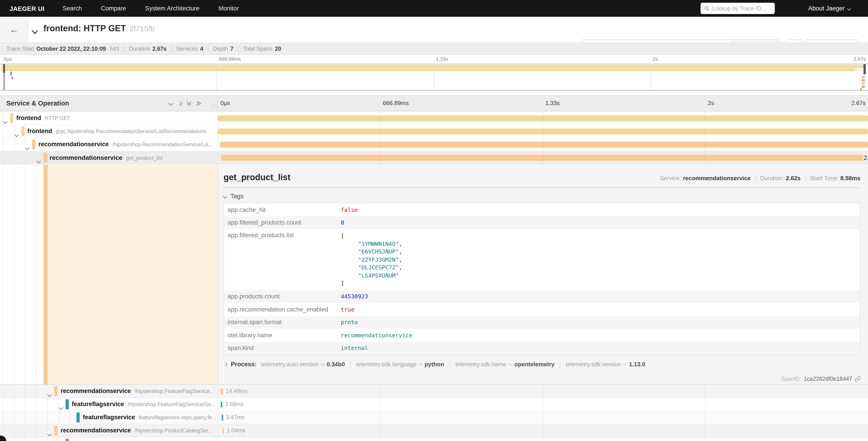 This screenshot has width=868, height=441. Describe the element at coordinates (218, 103) in the screenshot. I see `column-divider` at that location.